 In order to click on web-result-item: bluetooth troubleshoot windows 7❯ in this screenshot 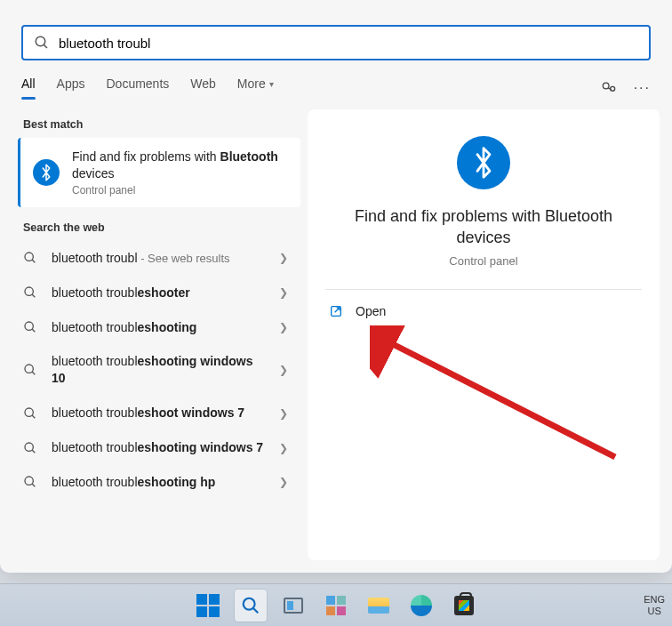, I will do `click(154, 413)`.